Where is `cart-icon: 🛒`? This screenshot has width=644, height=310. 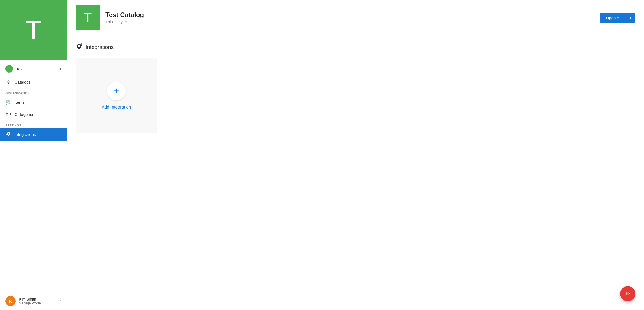 cart-icon: 🛒 is located at coordinates (8, 102).